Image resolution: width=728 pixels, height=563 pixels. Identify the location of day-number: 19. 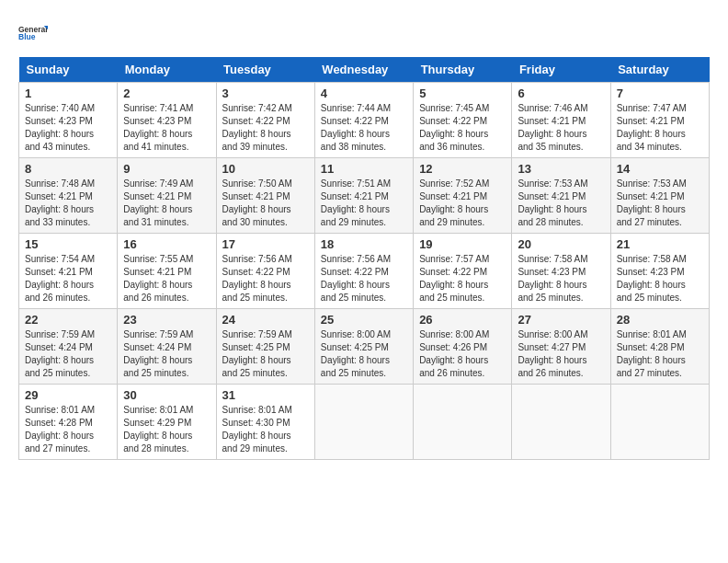
(462, 245).